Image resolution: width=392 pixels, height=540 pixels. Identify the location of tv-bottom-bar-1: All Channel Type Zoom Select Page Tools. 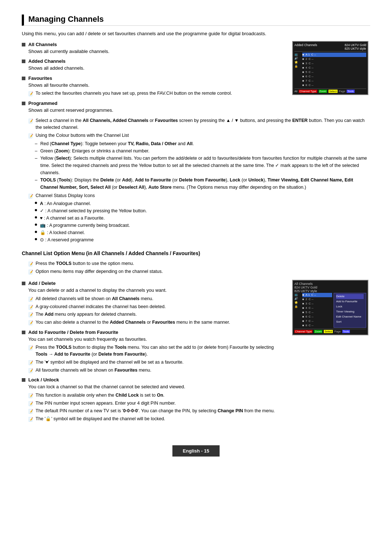
(330, 91).